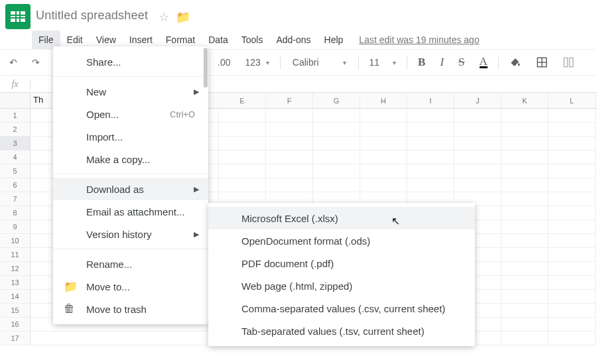 This screenshot has width=597, height=364. What do you see at coordinates (383, 101) in the screenshot?
I see `column-header: H` at bounding box center [383, 101].